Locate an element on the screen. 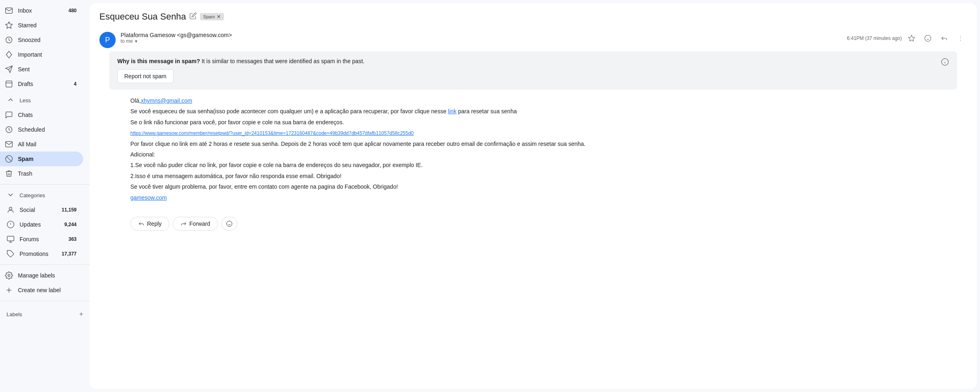  manage-labels-label: Manage labels is located at coordinates (47, 275).